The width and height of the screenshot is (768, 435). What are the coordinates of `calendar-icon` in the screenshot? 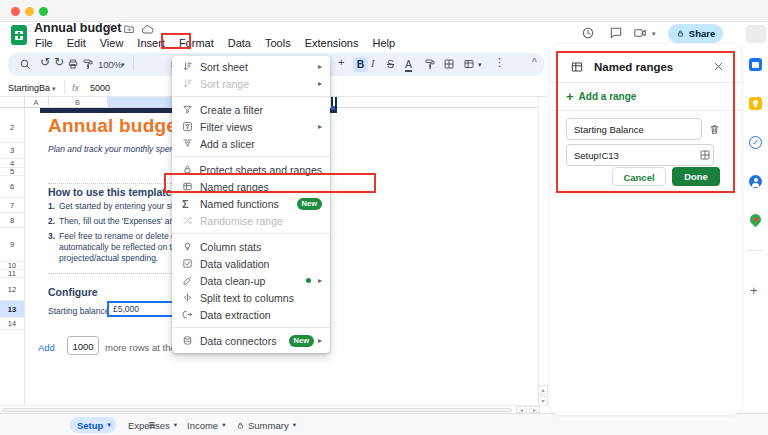 It's located at (756, 64).